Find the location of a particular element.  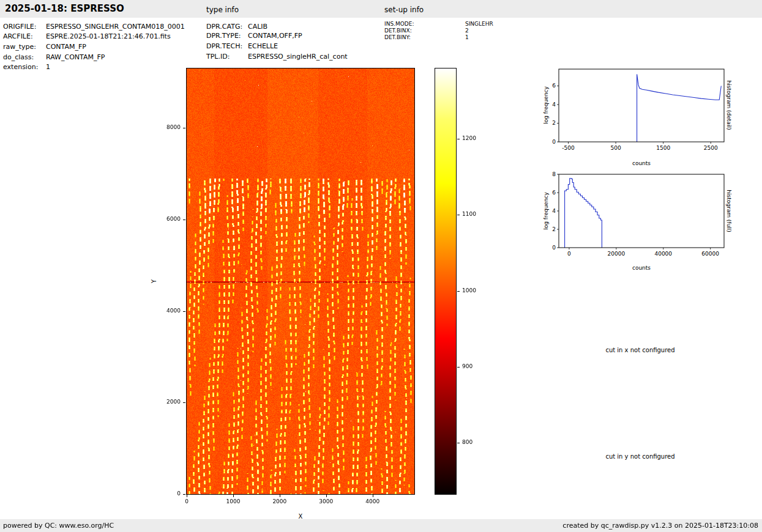

field-label: do_class: is located at coordinates (24, 57).